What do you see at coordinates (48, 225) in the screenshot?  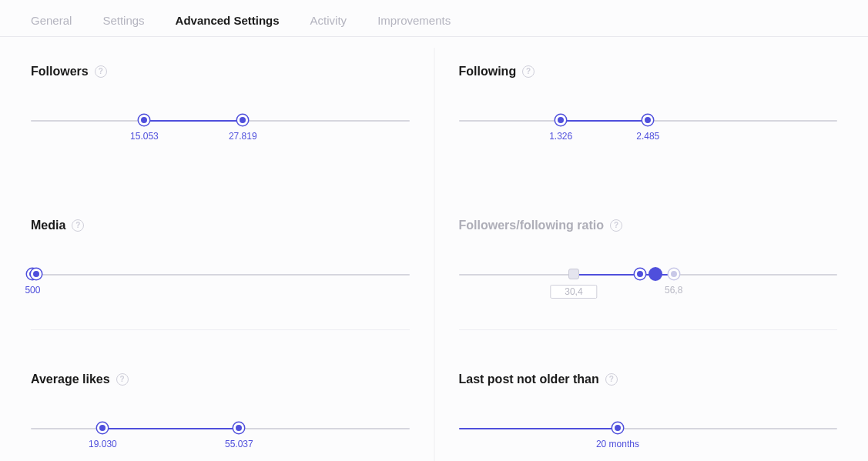 I see `media-title-text: Media` at bounding box center [48, 225].